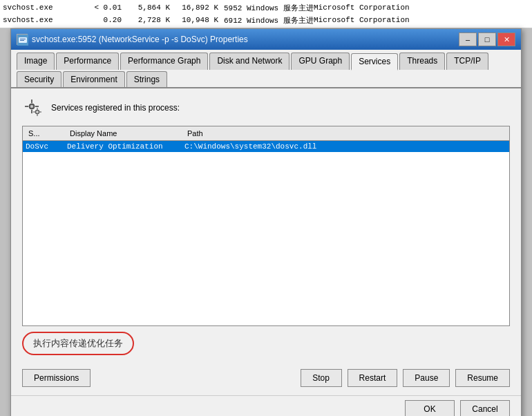 This screenshot has height=416, width=532. What do you see at coordinates (22, 39) in the screenshot?
I see `title-icon` at bounding box center [22, 39].